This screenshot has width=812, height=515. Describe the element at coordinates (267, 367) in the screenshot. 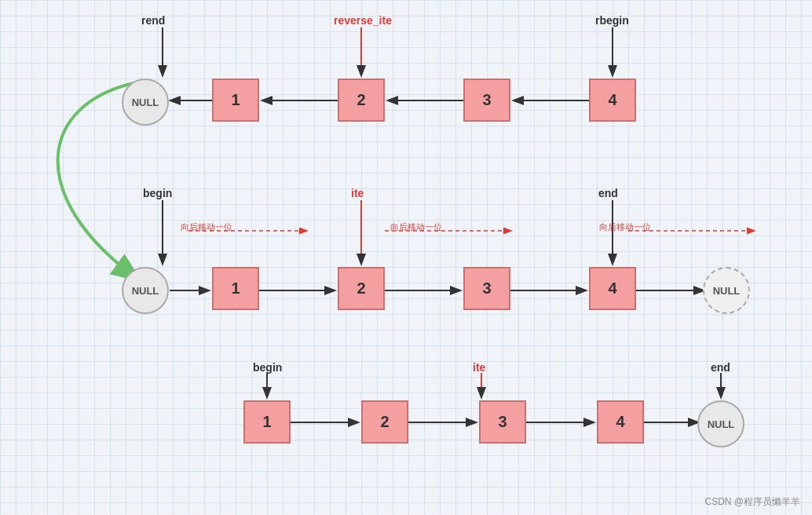

I see `label-begin-row3: begin` at that location.